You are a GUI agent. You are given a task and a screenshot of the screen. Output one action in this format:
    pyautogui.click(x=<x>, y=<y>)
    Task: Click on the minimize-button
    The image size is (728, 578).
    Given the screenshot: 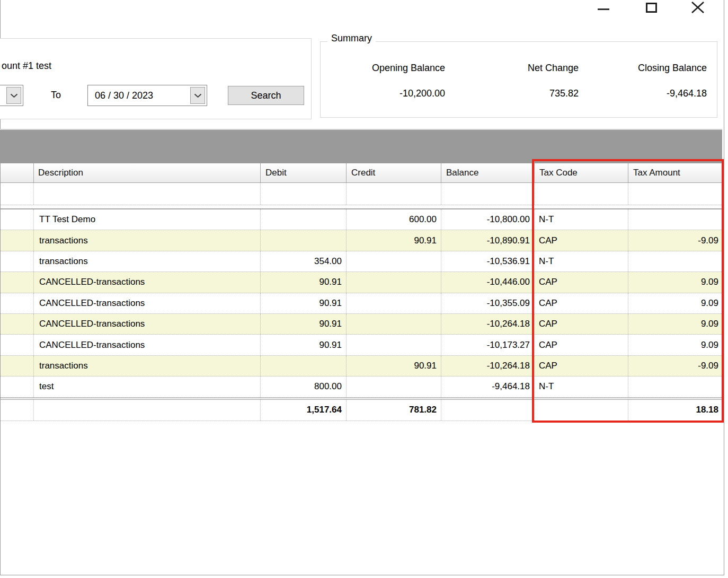 What is the action you would take?
    pyautogui.click(x=603, y=7)
    